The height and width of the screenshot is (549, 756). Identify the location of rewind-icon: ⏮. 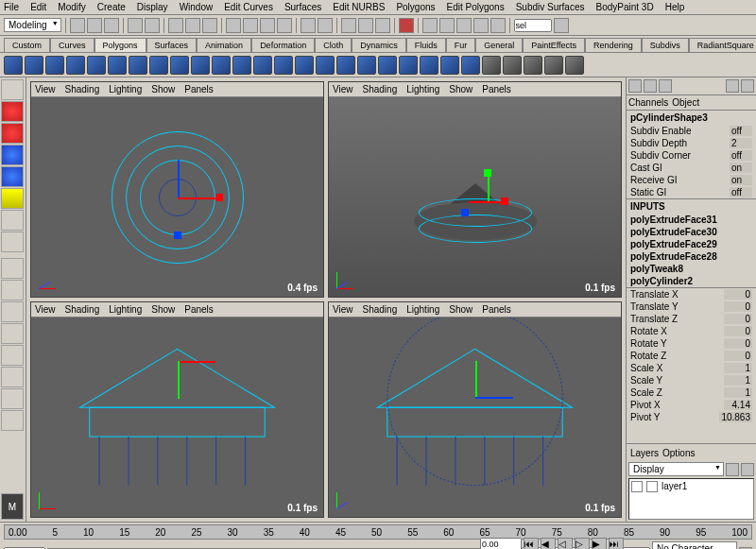
(531, 543).